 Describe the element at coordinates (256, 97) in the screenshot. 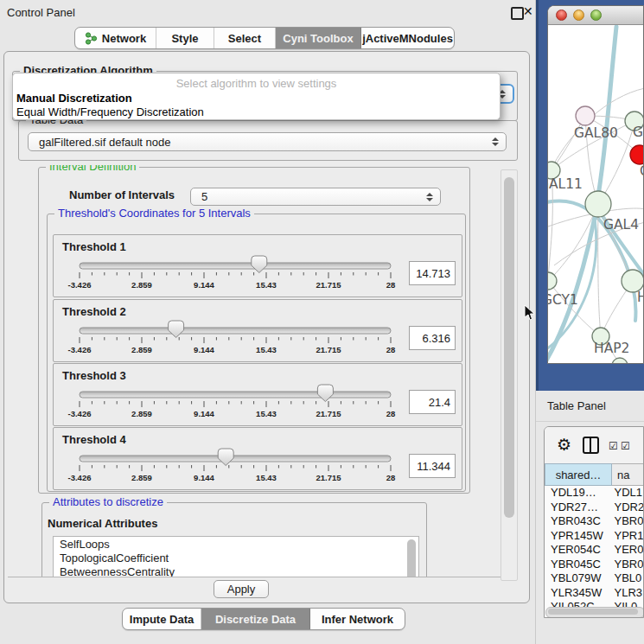

I see `algorithm-dropdown-popup: Select algorithm to view settings Manual…` at that location.